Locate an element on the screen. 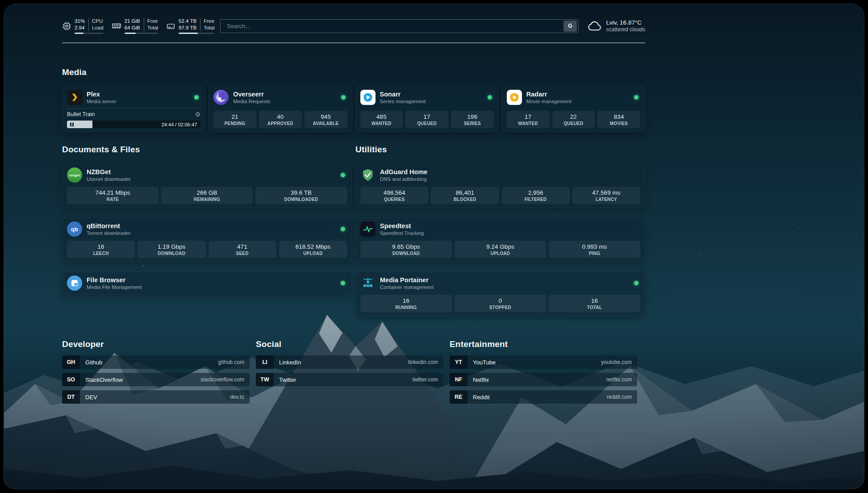 The height and width of the screenshot is (493, 868). stat-value: 618.52 Mbps is located at coordinates (313, 246).